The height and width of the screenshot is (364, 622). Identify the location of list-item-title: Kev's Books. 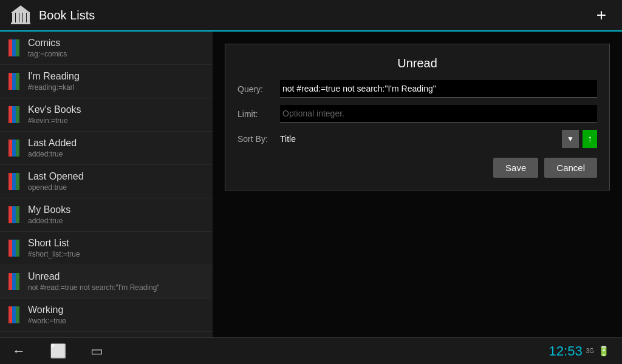
(55, 110).